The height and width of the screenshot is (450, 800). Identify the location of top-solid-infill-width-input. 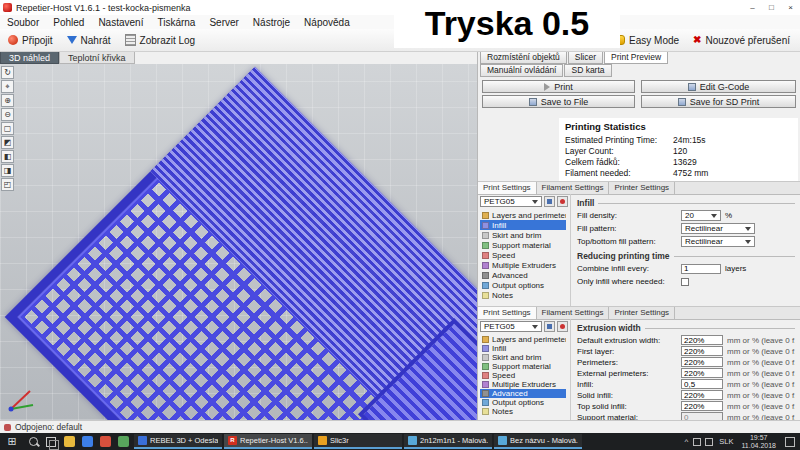
(702, 406).